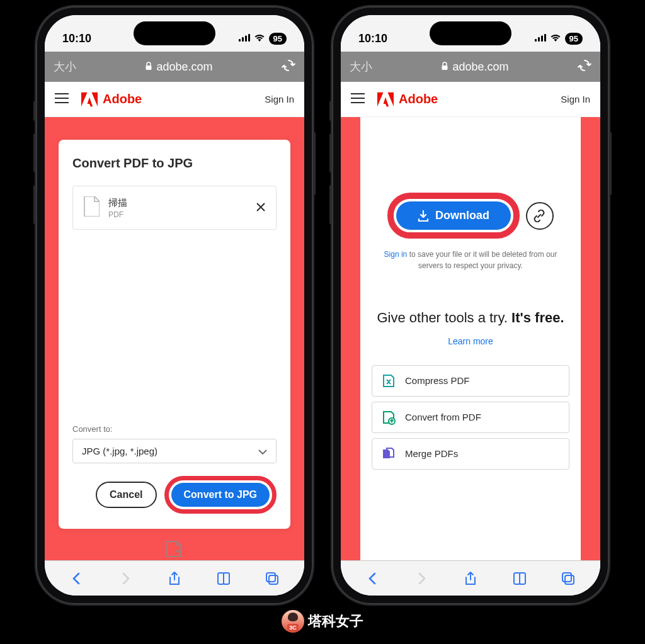 This screenshot has height=644, width=645. I want to click on sign-in-inline-link: Sign in, so click(396, 254).